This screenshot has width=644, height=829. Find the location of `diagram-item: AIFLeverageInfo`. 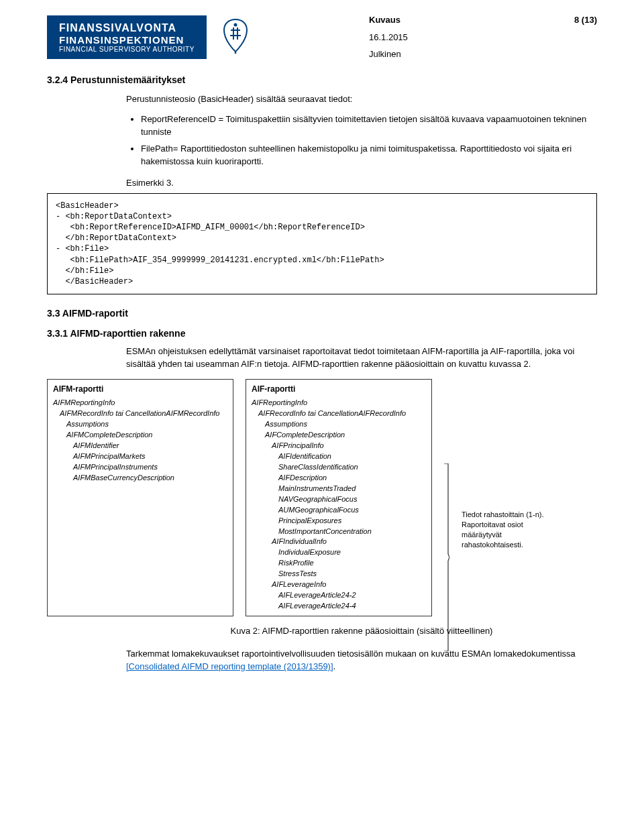

diagram-item: AIFLeverageInfo is located at coordinates (339, 585).